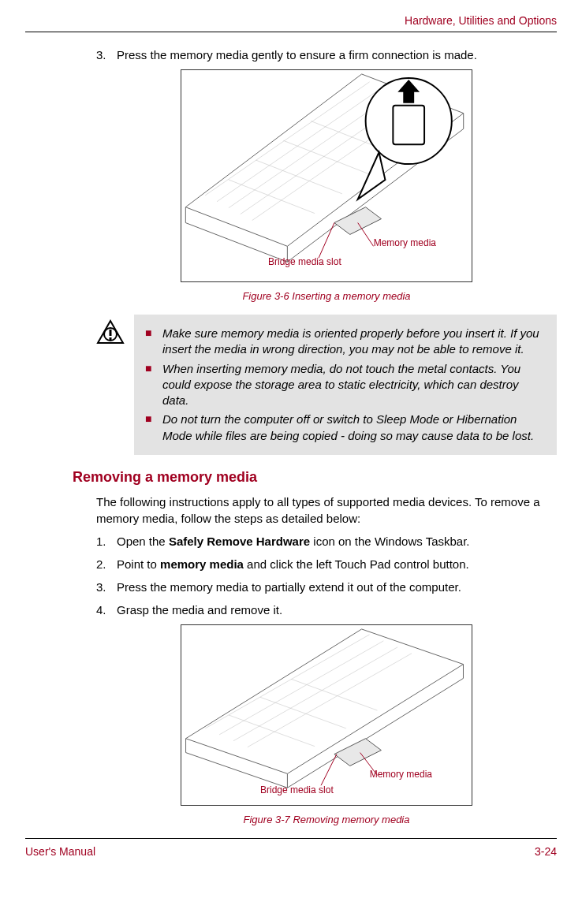 This screenshot has width=582, height=924. I want to click on caution-text: Make sure memory media is oriented prope…, so click(354, 342).